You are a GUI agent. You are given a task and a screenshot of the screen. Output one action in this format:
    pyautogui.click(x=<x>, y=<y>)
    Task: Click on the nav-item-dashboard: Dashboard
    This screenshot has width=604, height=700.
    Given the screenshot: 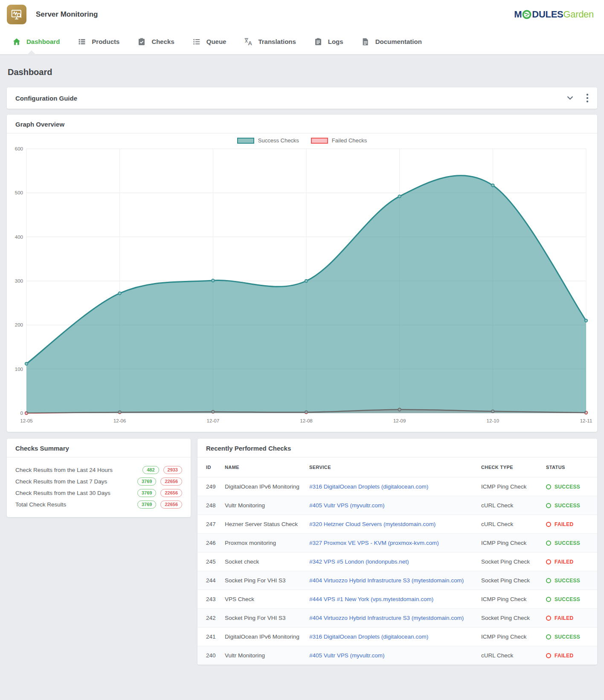 What is the action you would take?
    pyautogui.click(x=36, y=42)
    